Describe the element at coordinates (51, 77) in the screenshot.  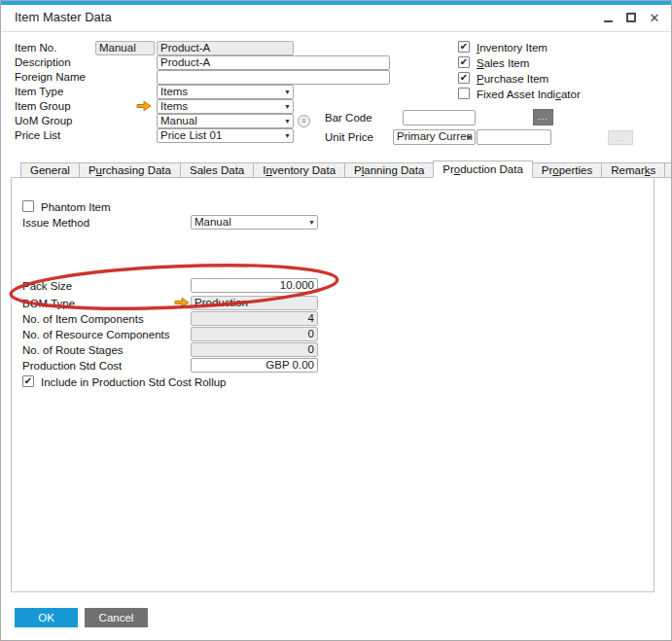
I see `foreign-name-label: Foreign Name` at that location.